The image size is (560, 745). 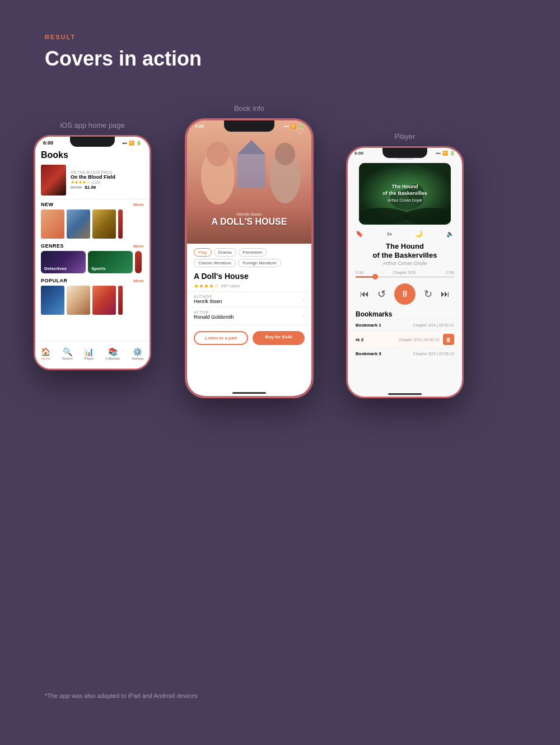 I want to click on volume-icon: 🔈, so click(x=450, y=234).